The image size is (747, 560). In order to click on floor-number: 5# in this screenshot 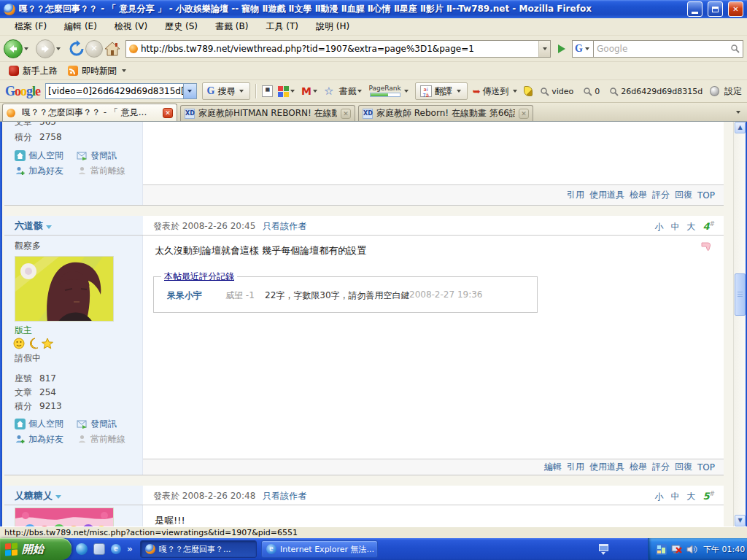, I will do `click(709, 496)`.